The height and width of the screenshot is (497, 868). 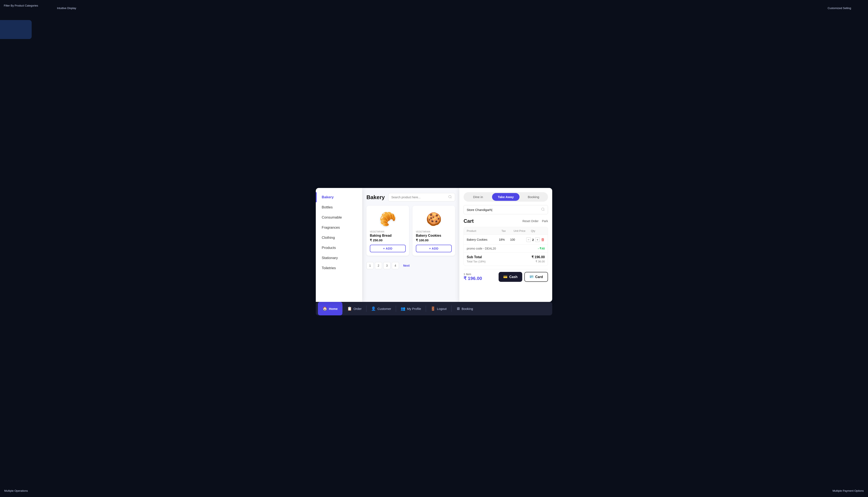 What do you see at coordinates (388, 248) in the screenshot?
I see `add-bread-button: + ADD` at bounding box center [388, 248].